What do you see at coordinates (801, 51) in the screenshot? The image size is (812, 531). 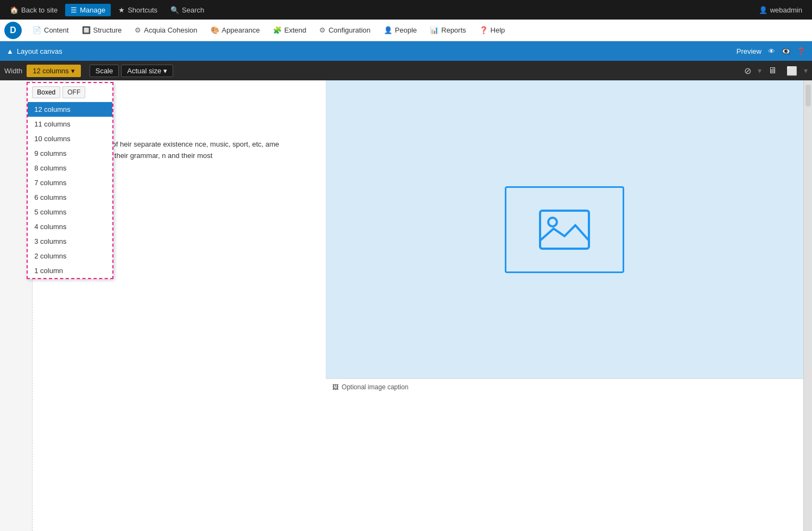 I see `help2-icon: ❓` at bounding box center [801, 51].